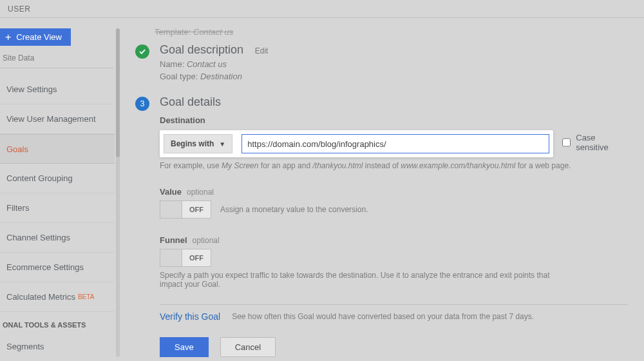 The width and height of the screenshot is (644, 361). I want to click on destination-row: Begins with ▼, so click(357, 144).